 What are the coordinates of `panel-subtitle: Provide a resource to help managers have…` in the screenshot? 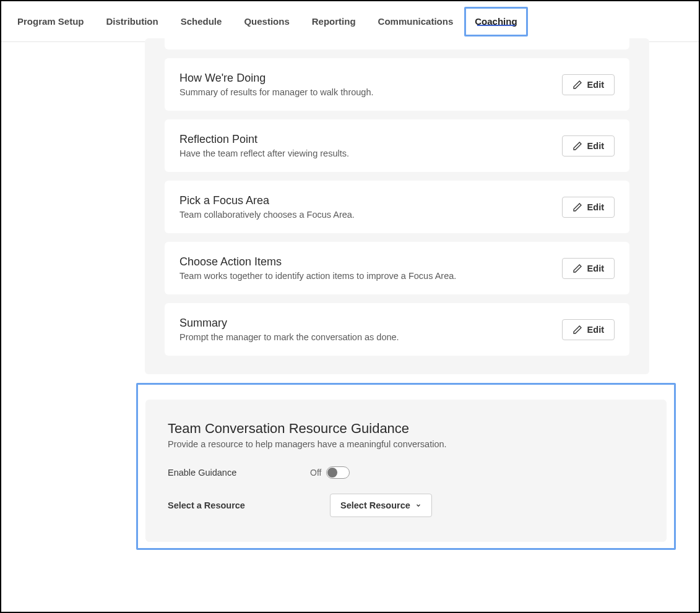 It's located at (406, 444).